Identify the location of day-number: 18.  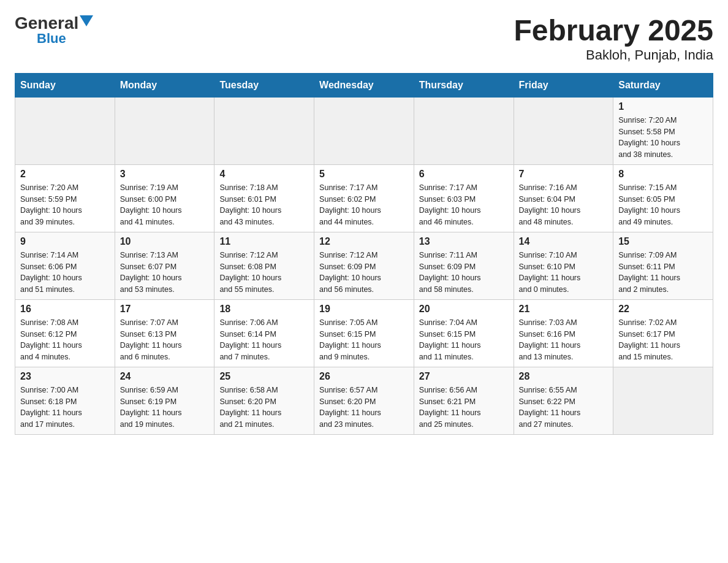
(264, 309).